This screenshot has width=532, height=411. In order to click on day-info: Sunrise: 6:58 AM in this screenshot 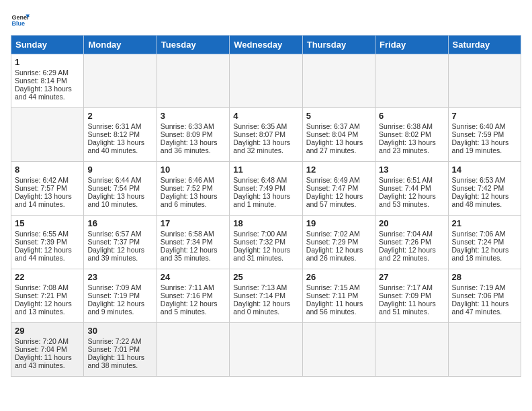, I will do `click(193, 234)`.